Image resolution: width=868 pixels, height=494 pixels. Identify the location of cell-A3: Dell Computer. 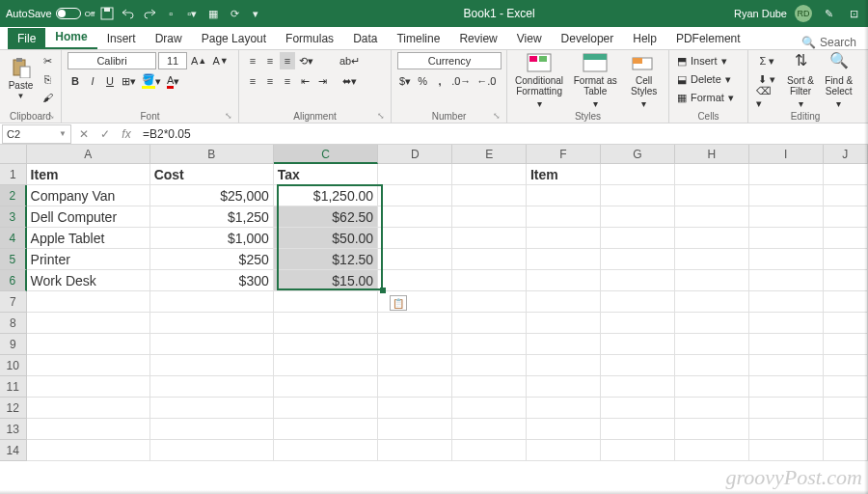
(89, 217).